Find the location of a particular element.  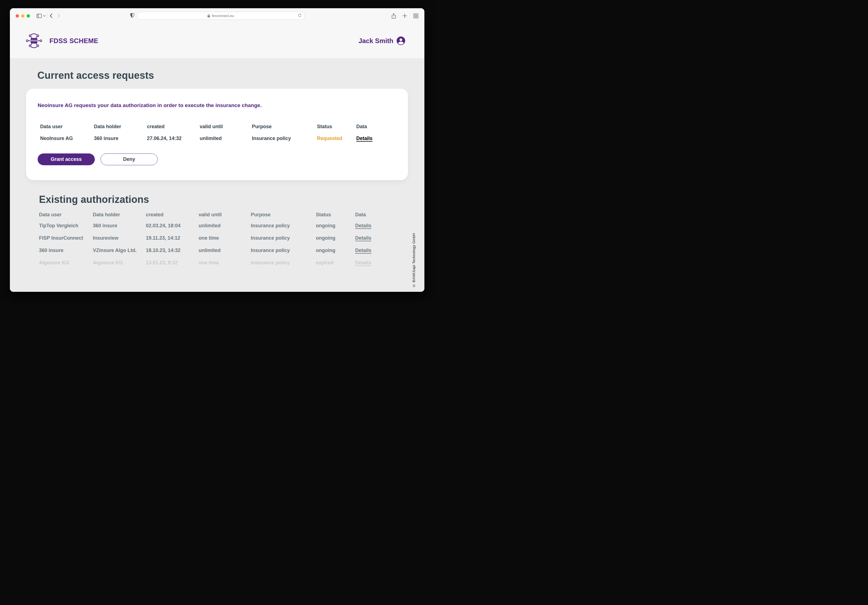

privacy-shield-icon is located at coordinates (132, 16).